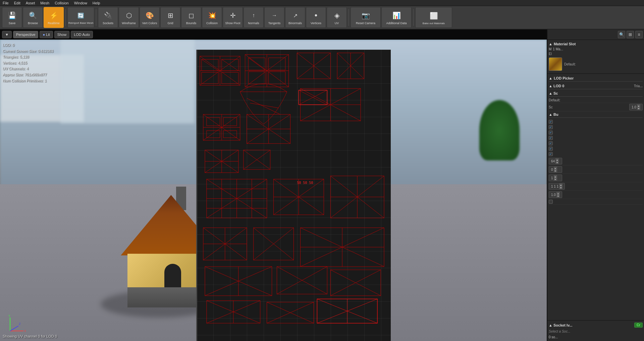 This screenshot has height=341, width=644. Describe the element at coordinates (316, 17) in the screenshot. I see `vertices-button: • Vertices` at that location.